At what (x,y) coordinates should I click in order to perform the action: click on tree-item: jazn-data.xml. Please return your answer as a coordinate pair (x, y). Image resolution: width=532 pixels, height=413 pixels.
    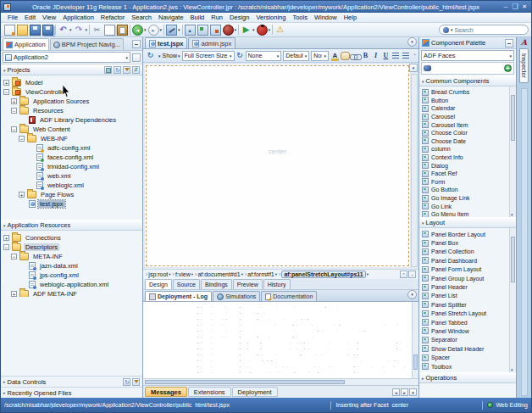
    Looking at the image, I should click on (73, 266).